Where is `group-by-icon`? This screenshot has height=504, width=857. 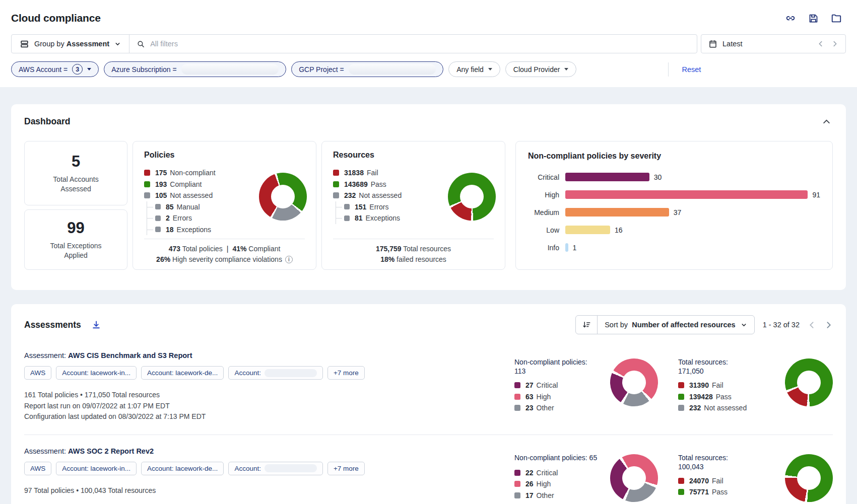
group-by-icon is located at coordinates (24, 44).